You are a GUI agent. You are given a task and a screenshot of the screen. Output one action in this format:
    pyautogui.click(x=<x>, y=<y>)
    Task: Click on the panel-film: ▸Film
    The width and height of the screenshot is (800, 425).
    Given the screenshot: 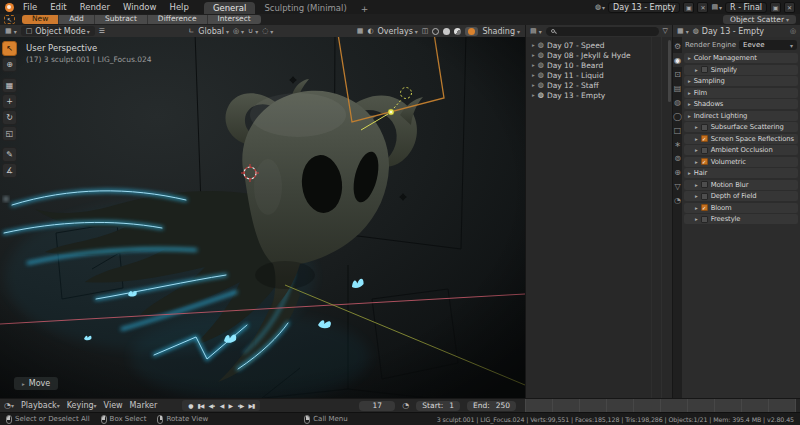 What is the action you would take?
    pyautogui.click(x=741, y=93)
    